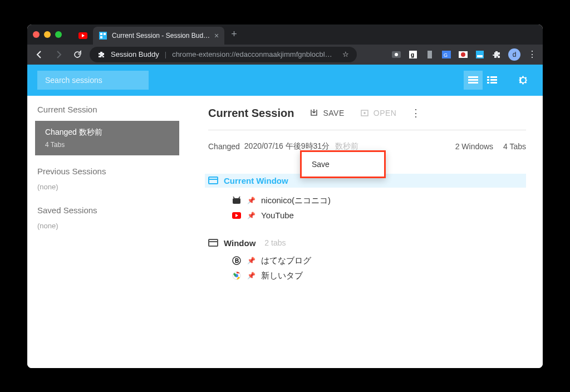 The height and width of the screenshot is (392, 570). What do you see at coordinates (343, 164) in the screenshot?
I see `context-menu-save: Save` at bounding box center [343, 164].